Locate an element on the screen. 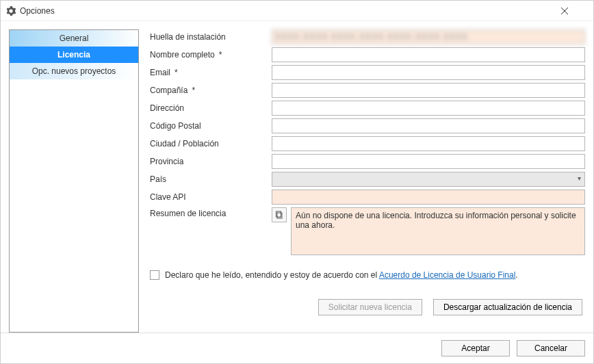 This screenshot has width=594, height=364. installation-fingerprint-value is located at coordinates (428, 37).